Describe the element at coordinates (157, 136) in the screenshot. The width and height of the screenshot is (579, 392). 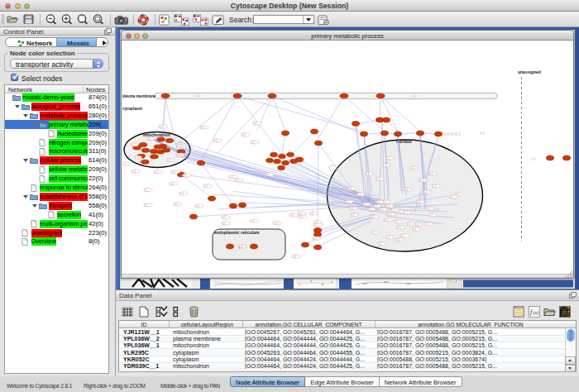
I see `svg-text: mitochondrion` at that location.